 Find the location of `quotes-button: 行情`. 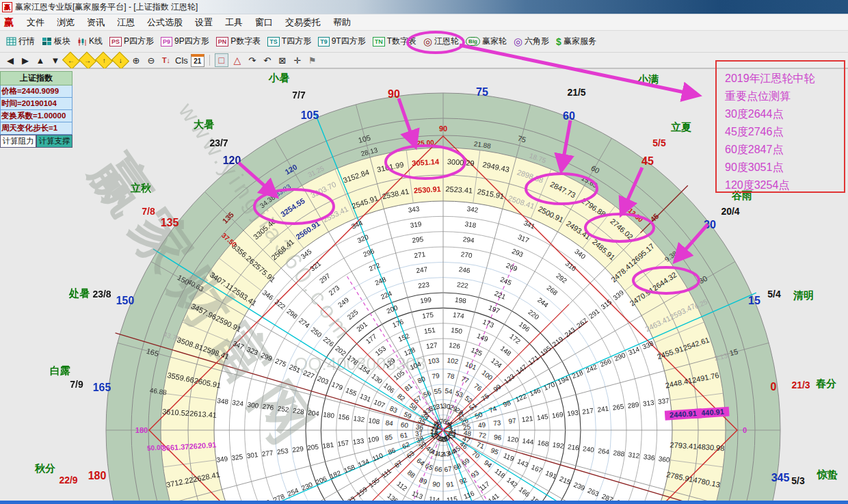

quotes-button: 行情 is located at coordinates (21, 41).